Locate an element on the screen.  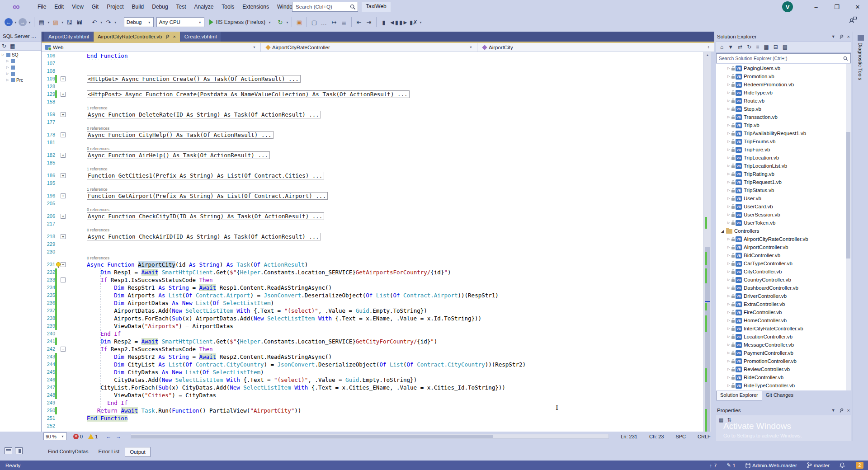
navigate-forward-icon: → is located at coordinates (118, 437).